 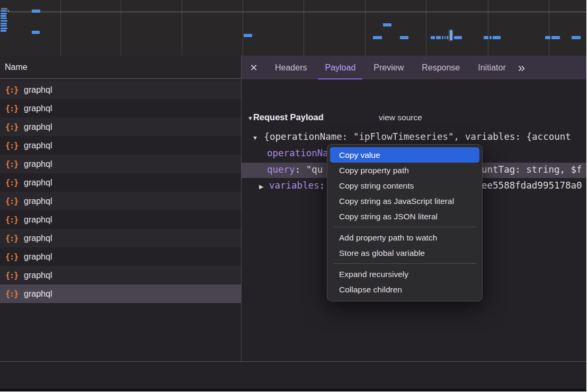 What do you see at coordinates (4, 8) in the screenshot?
I see `timeline-gray-bar` at bounding box center [4, 8].